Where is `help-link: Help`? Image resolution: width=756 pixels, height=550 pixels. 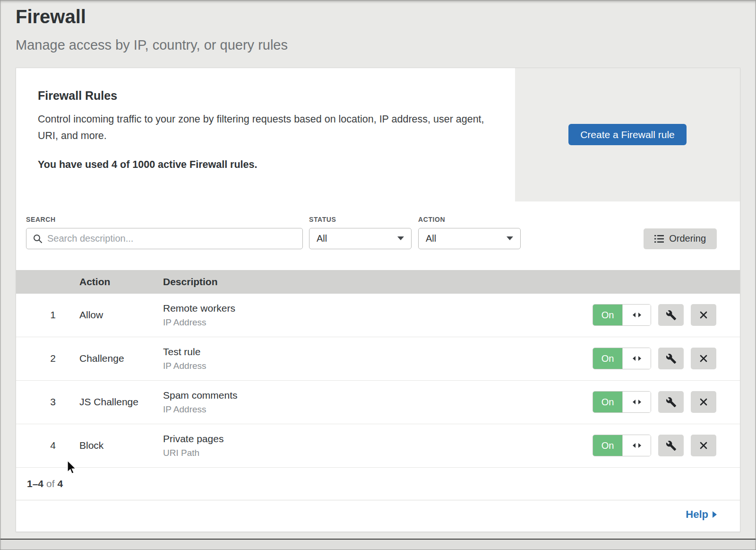 help-link: Help is located at coordinates (701, 515).